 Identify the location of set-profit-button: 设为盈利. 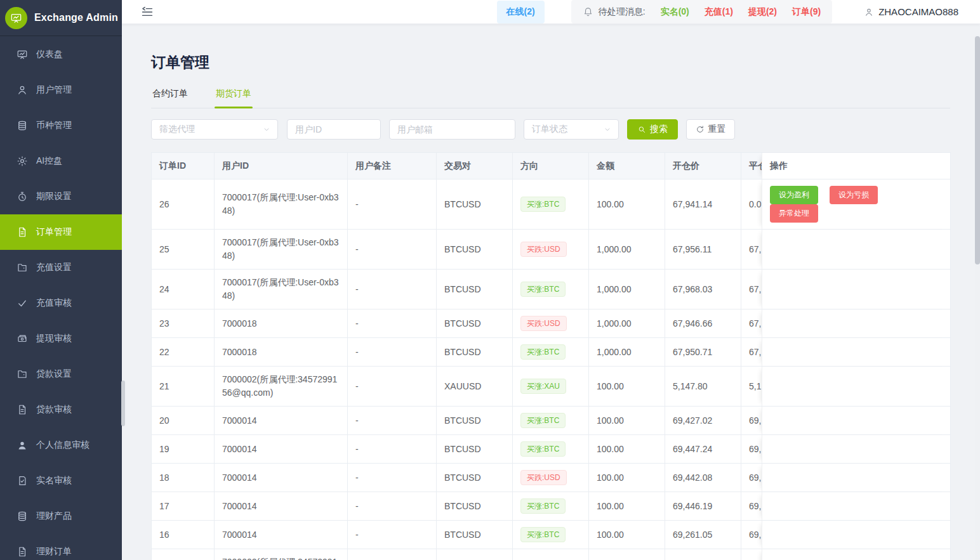
(794, 195).